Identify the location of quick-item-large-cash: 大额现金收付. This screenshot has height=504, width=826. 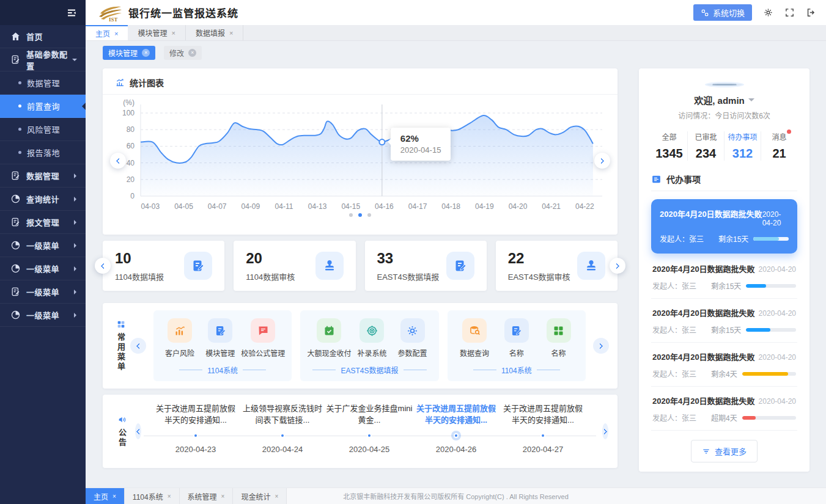
(329, 338).